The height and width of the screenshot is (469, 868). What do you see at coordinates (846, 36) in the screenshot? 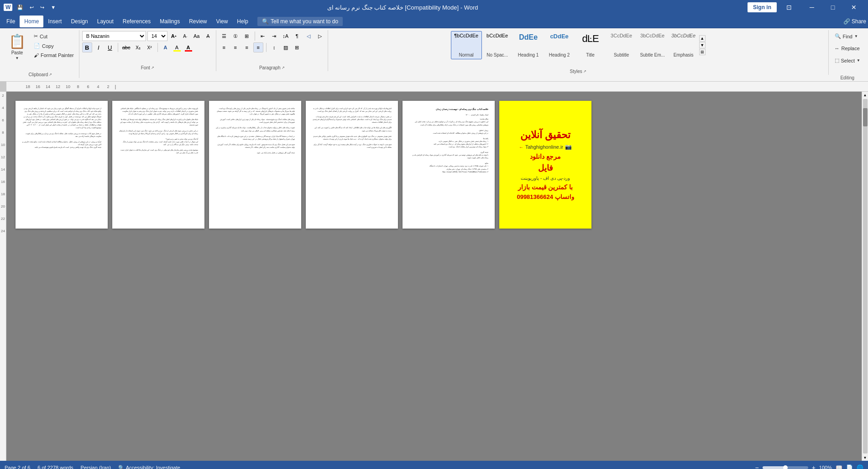
I see `find-button: 🔍 Find ▼` at bounding box center [846, 36].